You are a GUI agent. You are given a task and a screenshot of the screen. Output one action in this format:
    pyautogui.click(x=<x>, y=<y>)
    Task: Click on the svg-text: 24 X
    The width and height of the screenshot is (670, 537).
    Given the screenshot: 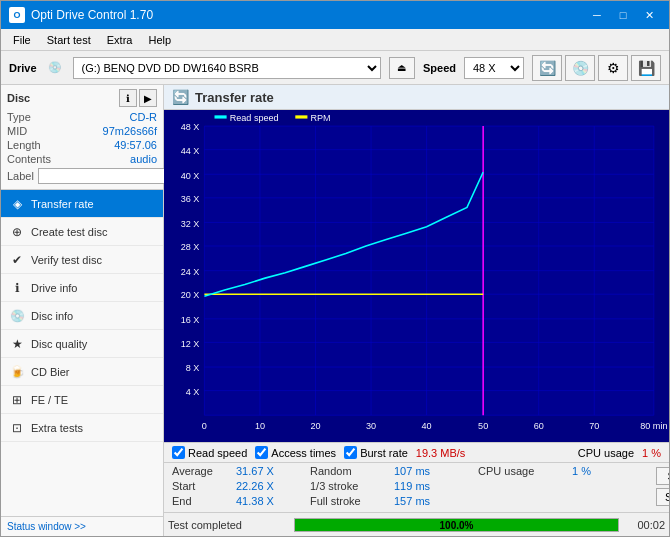 What is the action you would take?
    pyautogui.click(x=190, y=272)
    